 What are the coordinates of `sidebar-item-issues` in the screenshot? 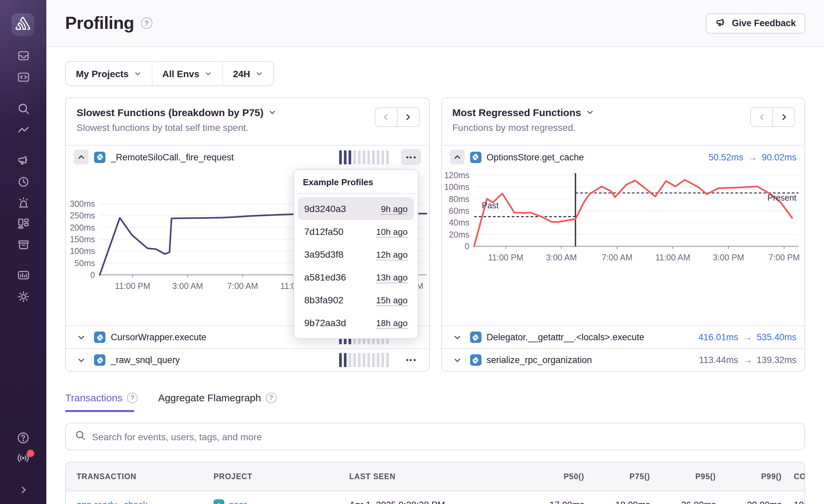 It's located at (23, 57).